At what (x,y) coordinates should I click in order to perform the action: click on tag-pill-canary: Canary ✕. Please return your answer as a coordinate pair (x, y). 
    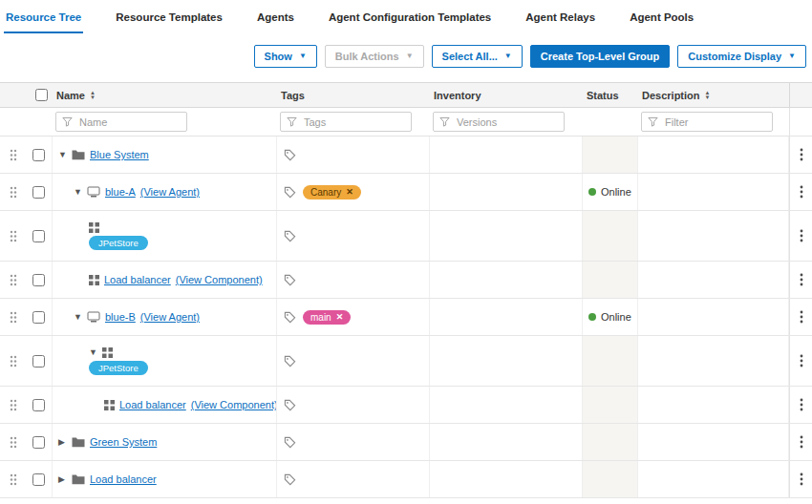
    Looking at the image, I should click on (332, 193).